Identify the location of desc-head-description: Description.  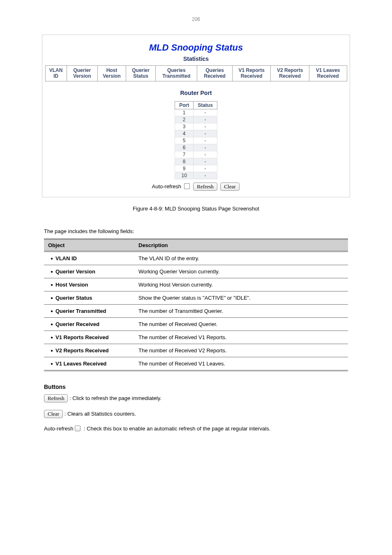
(241, 245).